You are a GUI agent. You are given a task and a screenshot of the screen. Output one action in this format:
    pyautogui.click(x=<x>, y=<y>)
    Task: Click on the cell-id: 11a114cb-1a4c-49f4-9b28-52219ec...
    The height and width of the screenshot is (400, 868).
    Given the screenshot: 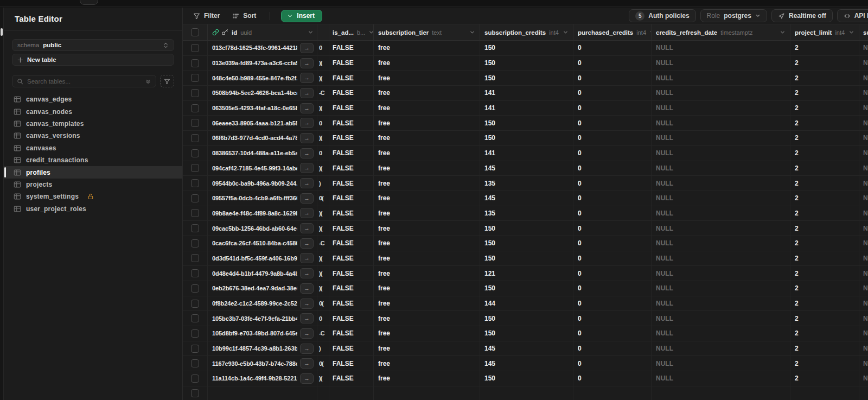 What is the action you would take?
    pyautogui.click(x=255, y=378)
    